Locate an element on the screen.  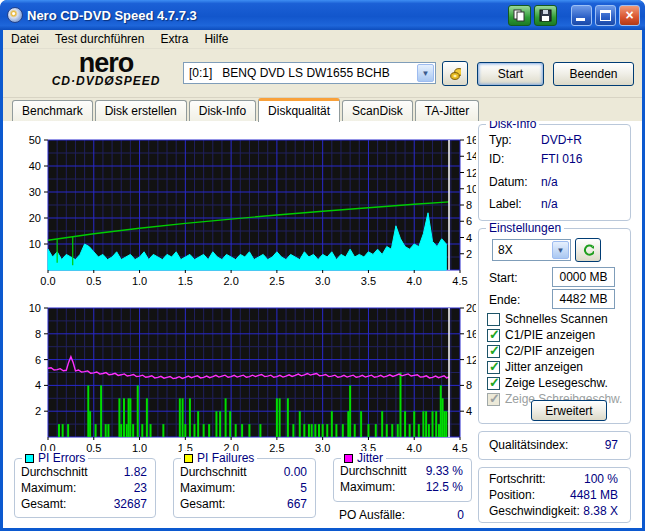
stat-label: Durchschnitt is located at coordinates (54, 472).